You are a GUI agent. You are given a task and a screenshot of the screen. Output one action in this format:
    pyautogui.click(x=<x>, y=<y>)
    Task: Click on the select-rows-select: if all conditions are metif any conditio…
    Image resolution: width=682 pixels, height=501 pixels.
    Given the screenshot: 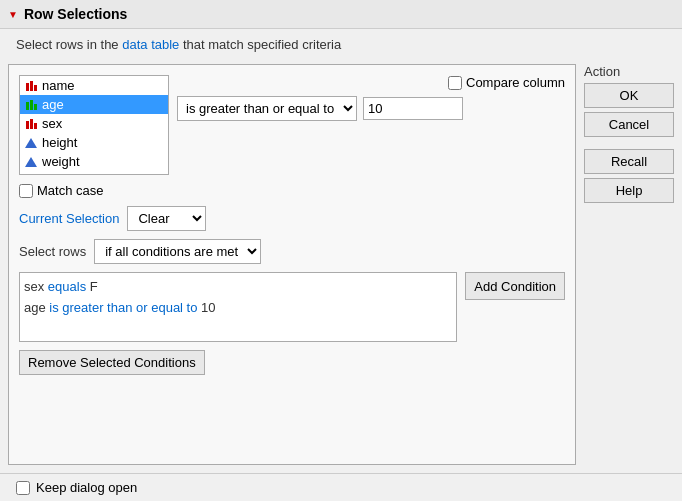 What is the action you would take?
    pyautogui.click(x=178, y=252)
    